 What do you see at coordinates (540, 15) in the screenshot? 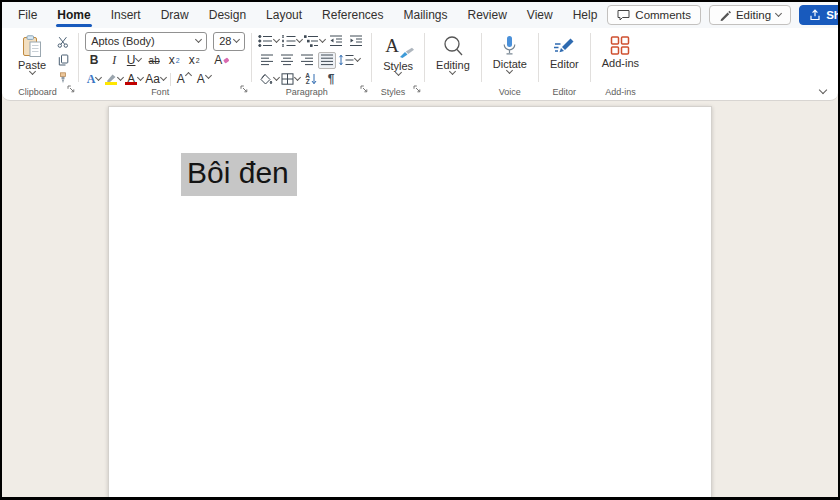
I see `tab-view: View` at bounding box center [540, 15].